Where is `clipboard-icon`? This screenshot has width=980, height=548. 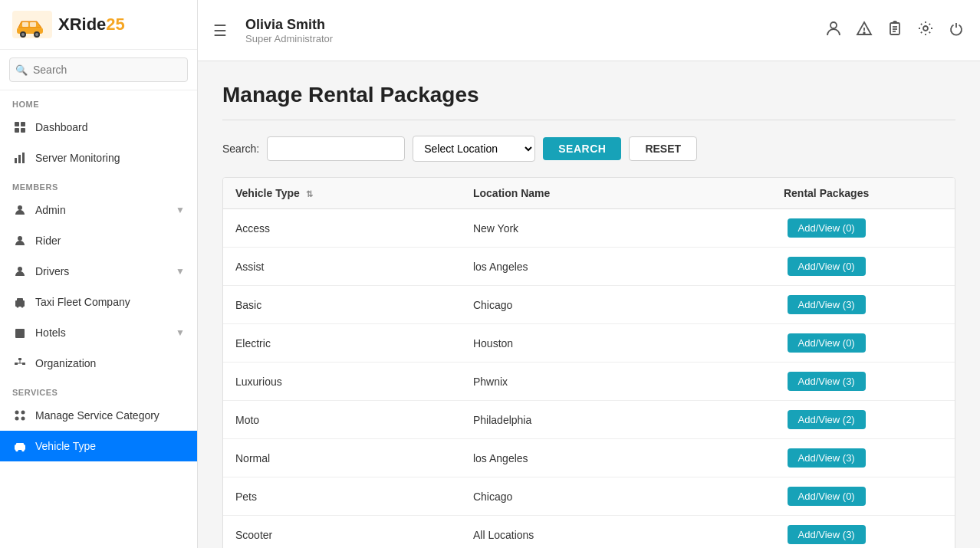 clipboard-icon is located at coordinates (895, 31).